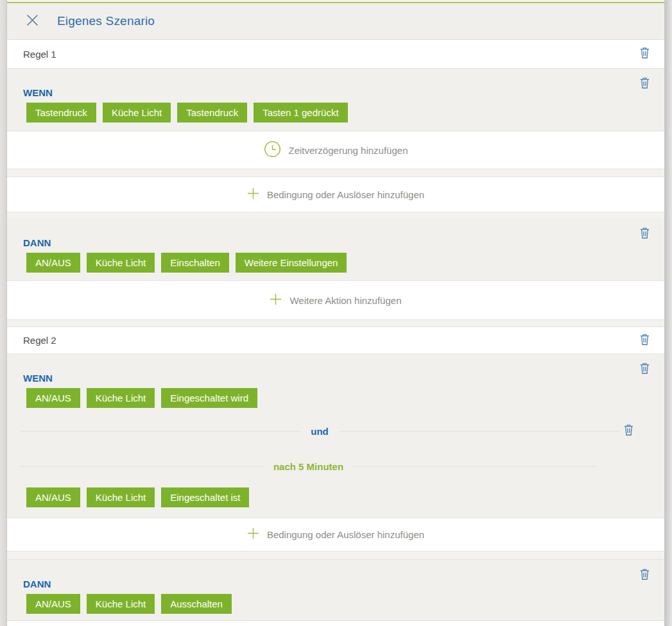 The height and width of the screenshot is (626, 672). I want to click on chip-state: Eingeschaltet ist, so click(205, 498).